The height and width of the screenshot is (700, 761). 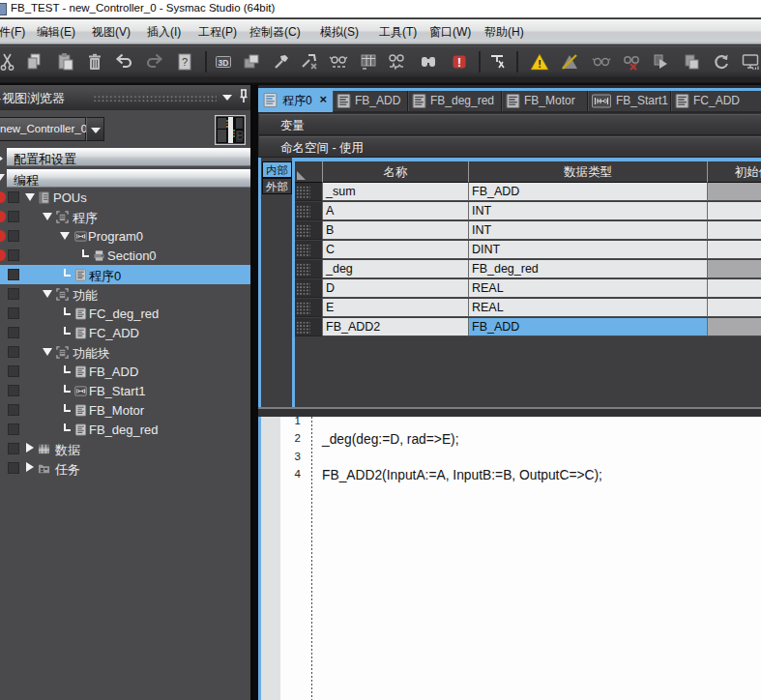 I want to click on table-row: B INT, so click(x=528, y=231).